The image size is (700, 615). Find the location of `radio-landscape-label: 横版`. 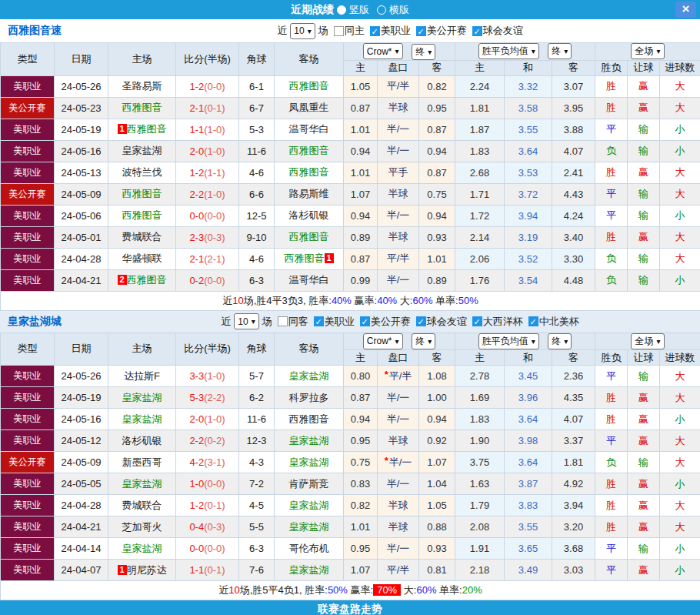

radio-landscape-label: 横版 is located at coordinates (399, 10).